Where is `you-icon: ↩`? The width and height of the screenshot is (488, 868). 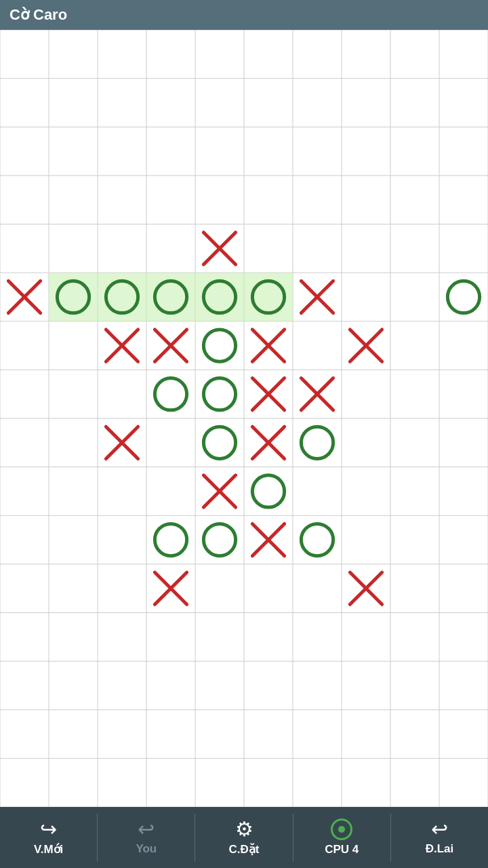
you-icon: ↩ is located at coordinates (146, 829).